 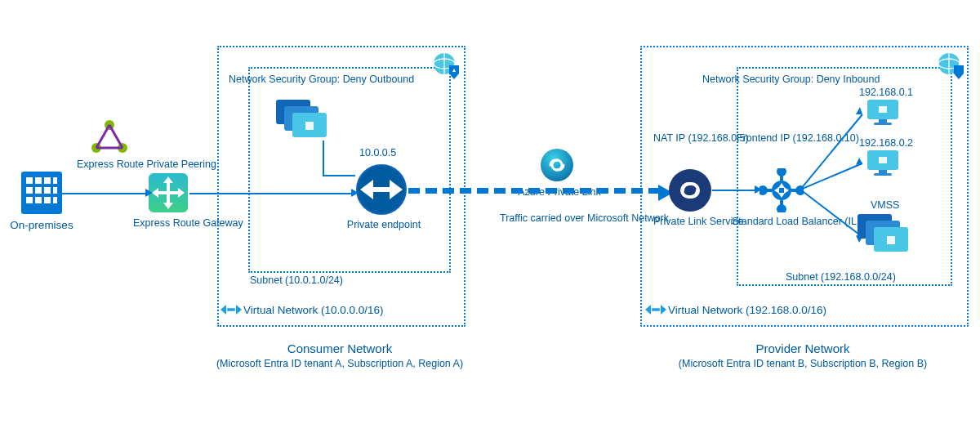 What do you see at coordinates (565, 219) in the screenshot?
I see `traffic-label: Traffic carried over Microsoft Network` at bounding box center [565, 219].